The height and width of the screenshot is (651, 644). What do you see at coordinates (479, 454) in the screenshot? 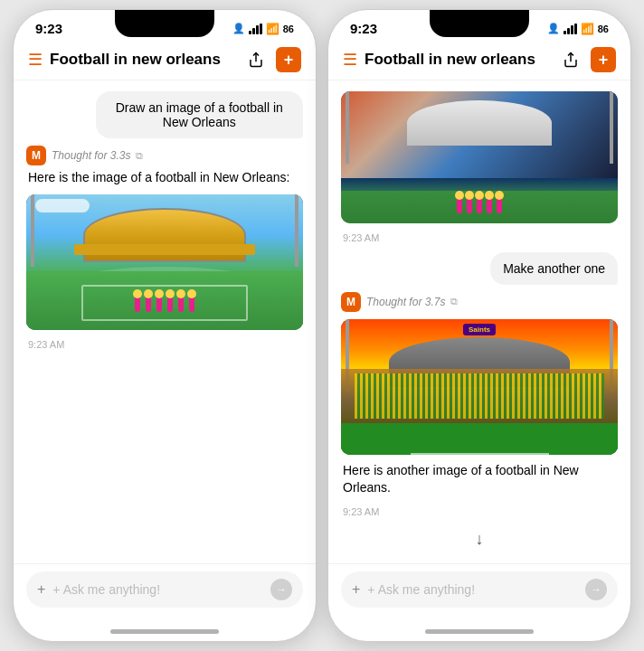
I see `field-marking` at bounding box center [479, 454].